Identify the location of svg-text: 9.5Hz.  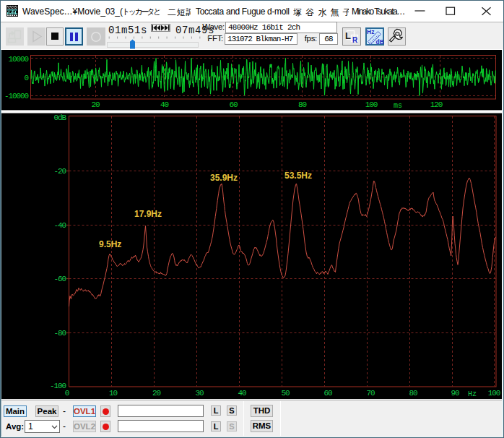
(110, 244).